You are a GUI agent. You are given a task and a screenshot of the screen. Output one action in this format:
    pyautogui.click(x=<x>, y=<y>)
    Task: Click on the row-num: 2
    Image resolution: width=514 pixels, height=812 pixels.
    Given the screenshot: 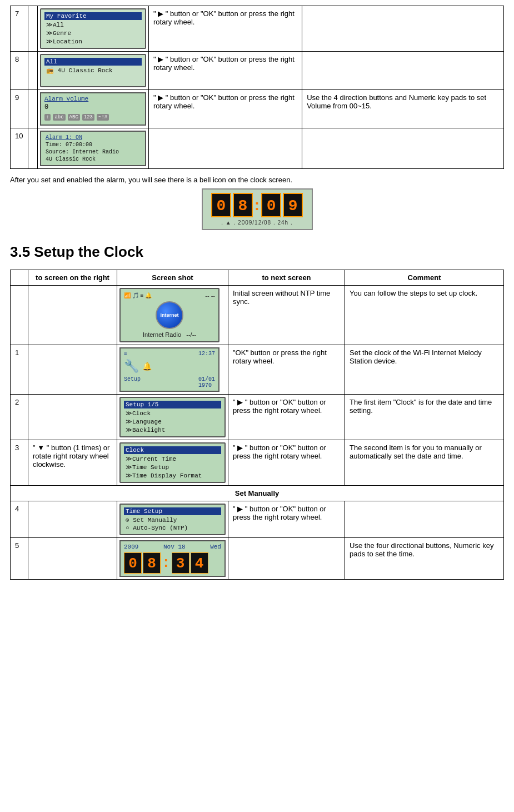 What is the action you would take?
    pyautogui.click(x=19, y=417)
    